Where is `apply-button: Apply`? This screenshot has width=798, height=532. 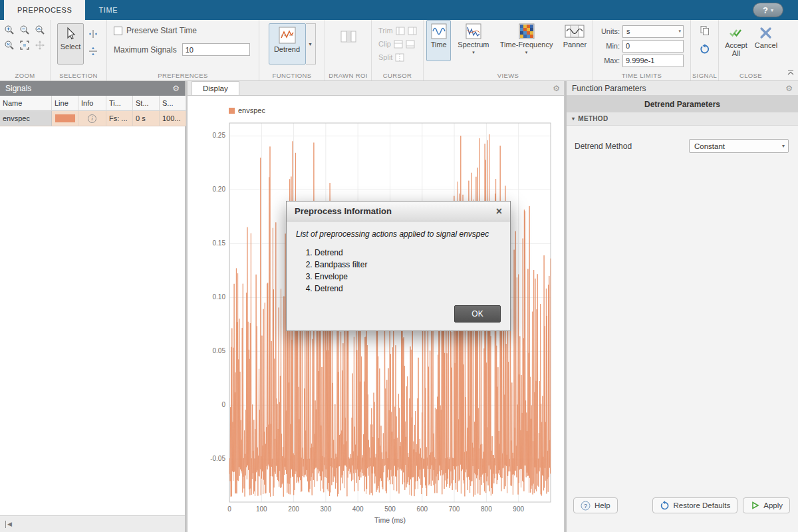 apply-button: Apply is located at coordinates (766, 505).